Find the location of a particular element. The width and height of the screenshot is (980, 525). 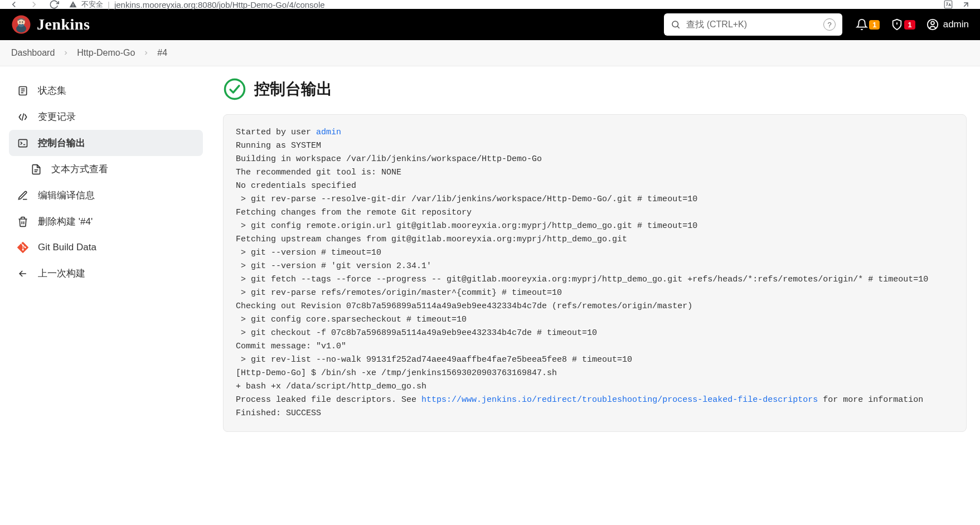

sidebar-item-changes: 变更记录 is located at coordinates (106, 117).